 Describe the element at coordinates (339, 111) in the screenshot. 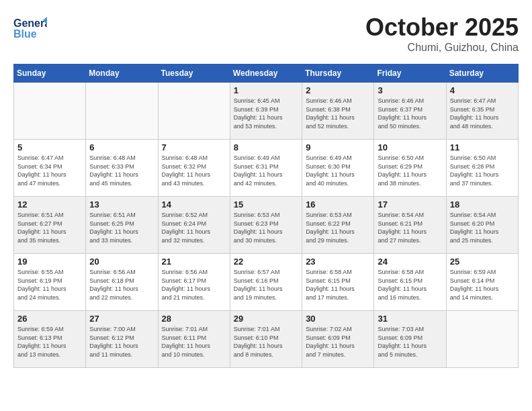

I see `calendar-day: 2Sunrise: 6:46 AM Sunset: 6:38 PM Daylig…` at that location.